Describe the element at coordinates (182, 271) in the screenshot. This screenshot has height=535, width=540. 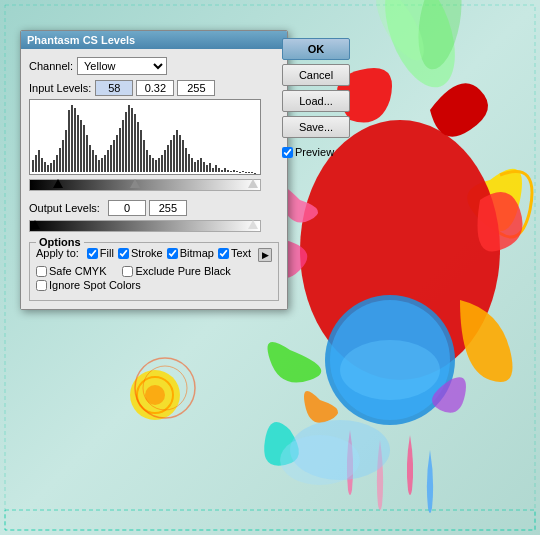
I see `exclude-pure-black-text: Exclude Pure Black` at that location.